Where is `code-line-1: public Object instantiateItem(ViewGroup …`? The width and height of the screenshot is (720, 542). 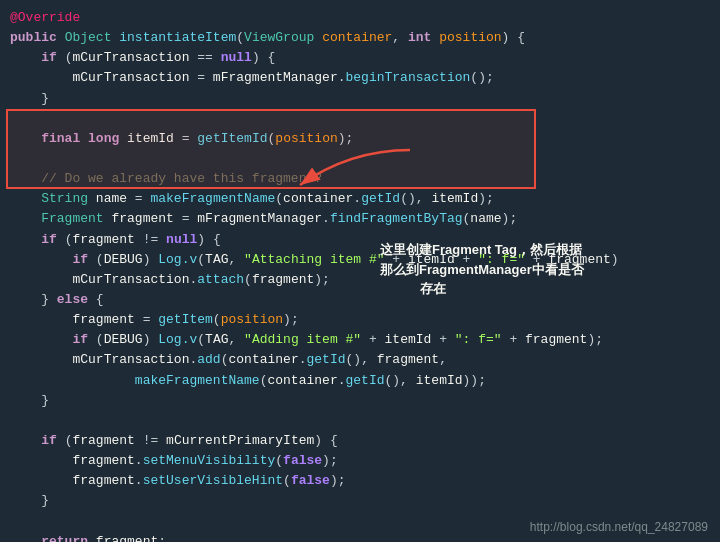 code-line-1: public Object instantiateItem(ViewGroup … is located at coordinates (360, 38).